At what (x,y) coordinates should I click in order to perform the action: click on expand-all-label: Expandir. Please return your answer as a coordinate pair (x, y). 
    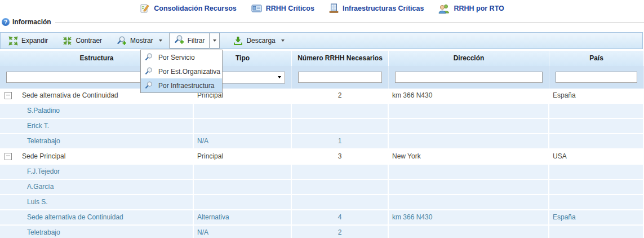
    Looking at the image, I should click on (35, 41).